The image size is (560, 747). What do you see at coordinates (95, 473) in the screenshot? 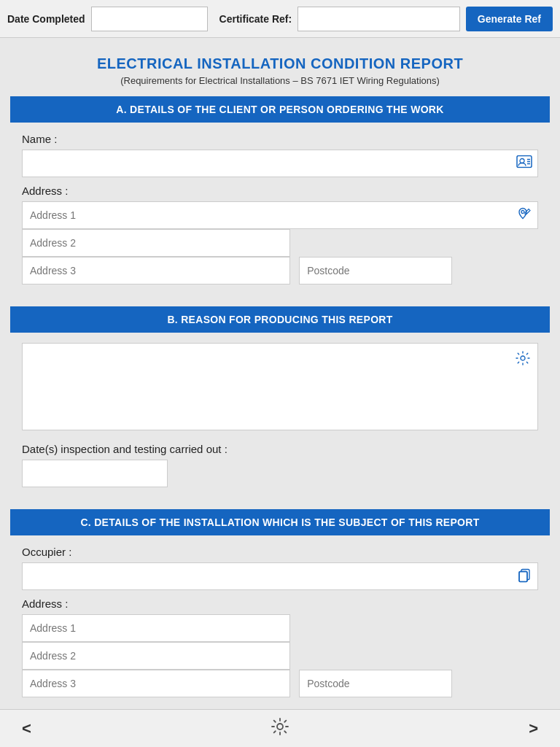
I see `date-inspection-input` at bounding box center [95, 473].